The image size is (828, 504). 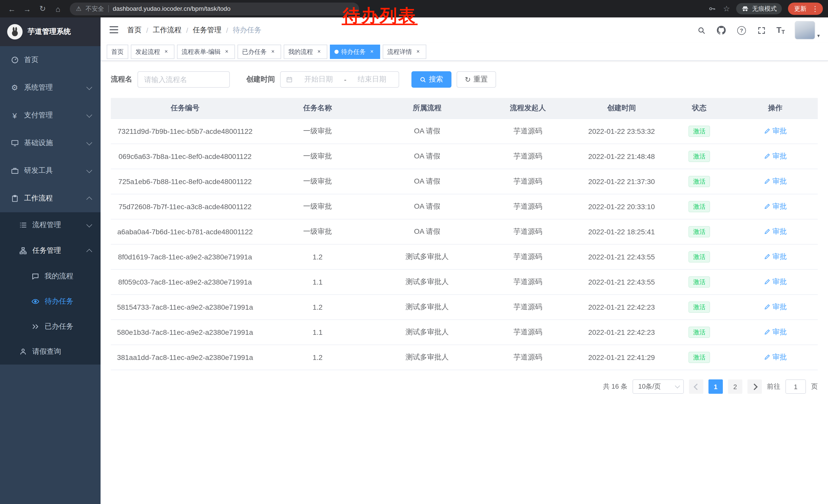 What do you see at coordinates (767, 131) in the screenshot?
I see `edit-pencil-icon` at bounding box center [767, 131].